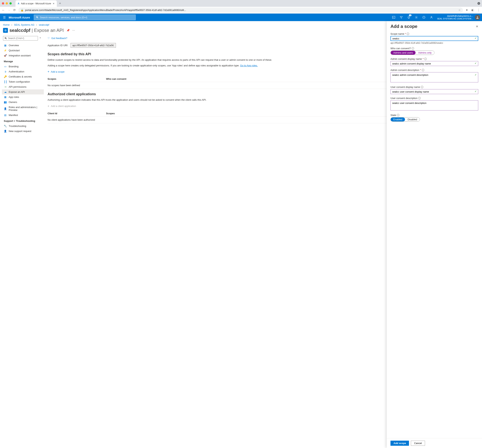  I want to click on close-tab-icon: ✕, so click(54, 3).